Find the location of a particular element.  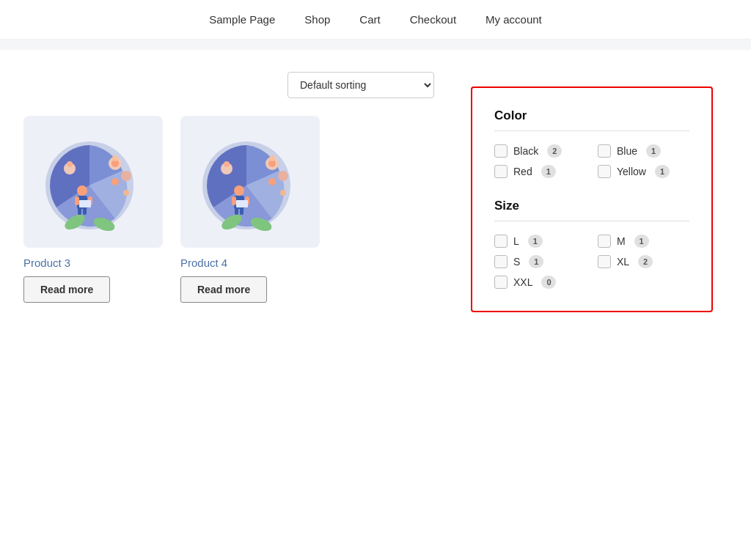

sort-select: Default sorting Sort by popularity Sort … is located at coordinates (361, 85).